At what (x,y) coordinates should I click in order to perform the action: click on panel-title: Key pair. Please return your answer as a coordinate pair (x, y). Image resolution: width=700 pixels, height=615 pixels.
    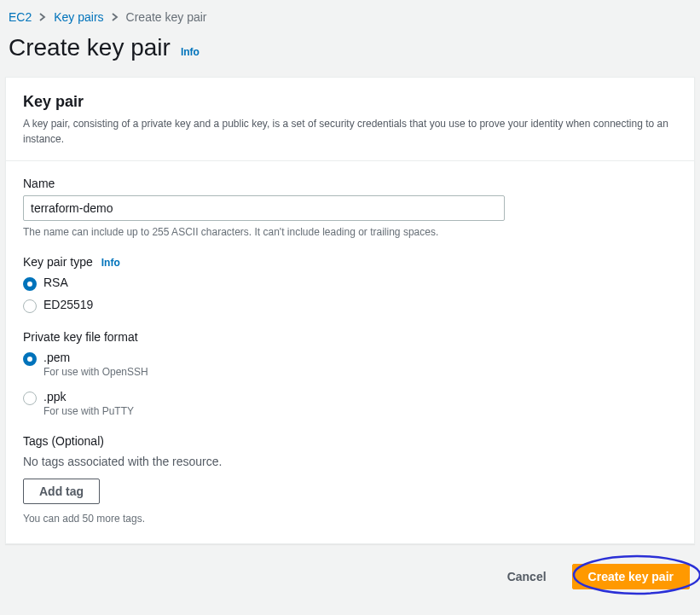
    Looking at the image, I should click on (350, 102).